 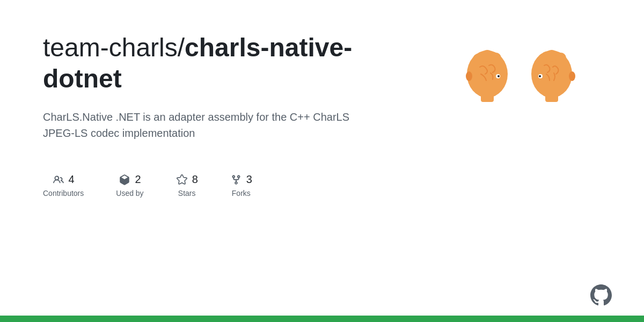 I want to click on stars-stat: 8 Stars, so click(x=187, y=186).